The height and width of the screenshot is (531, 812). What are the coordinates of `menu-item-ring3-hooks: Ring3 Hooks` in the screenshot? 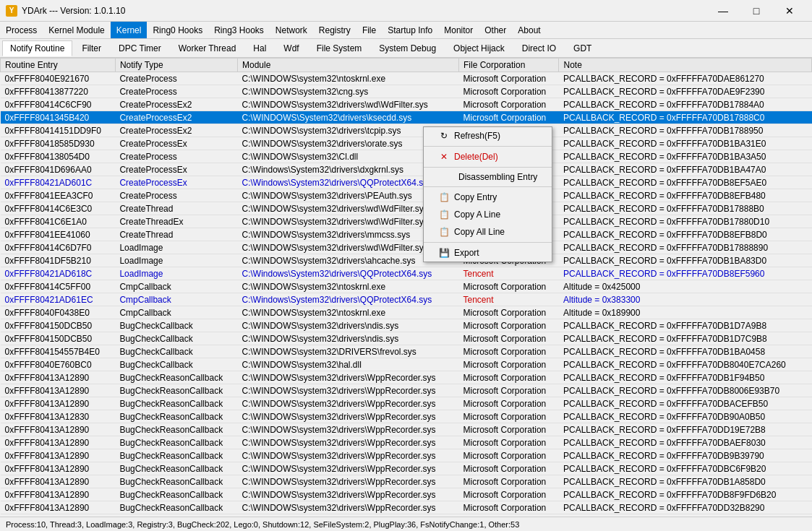 It's located at (239, 30).